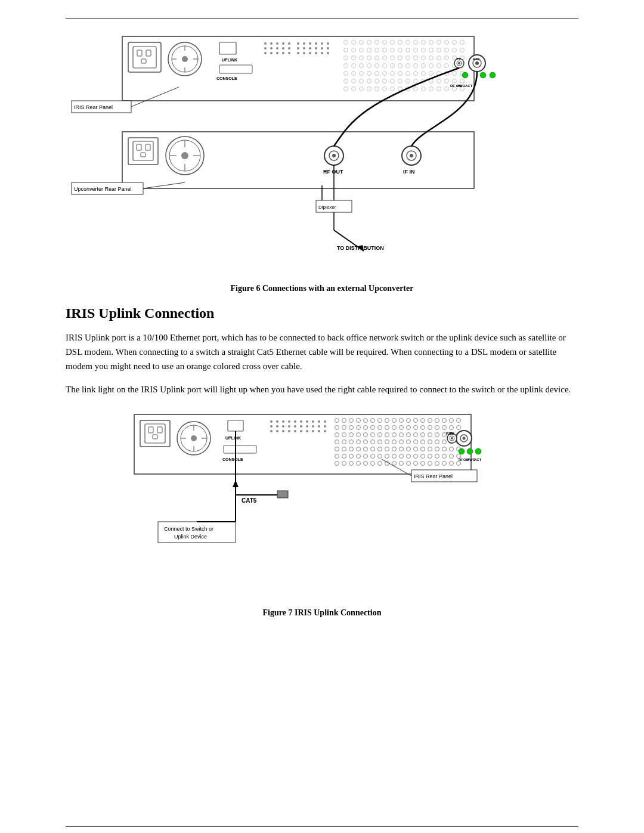  Describe the element at coordinates (322, 613) in the screenshot. I see `figure-7-caption: Figure 7 IRIS Uplink Connection` at that location.